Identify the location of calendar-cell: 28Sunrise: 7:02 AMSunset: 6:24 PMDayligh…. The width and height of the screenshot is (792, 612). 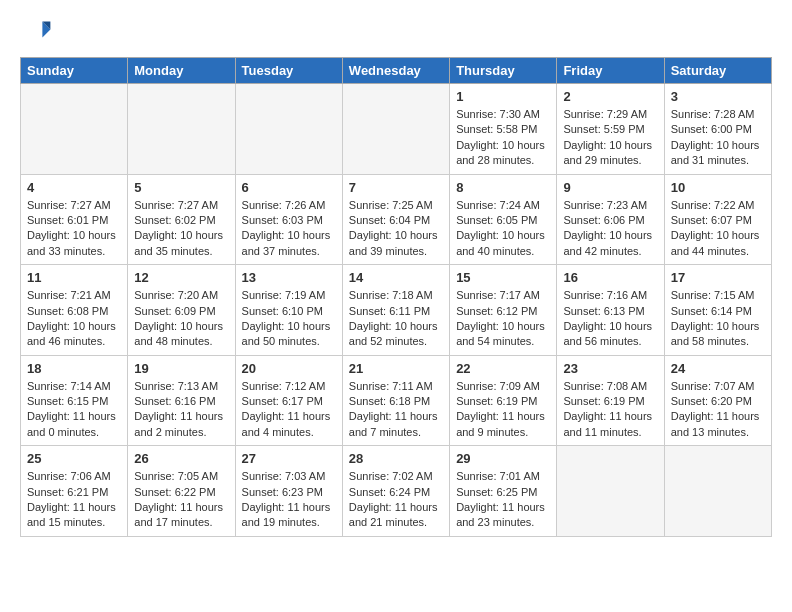
(396, 492).